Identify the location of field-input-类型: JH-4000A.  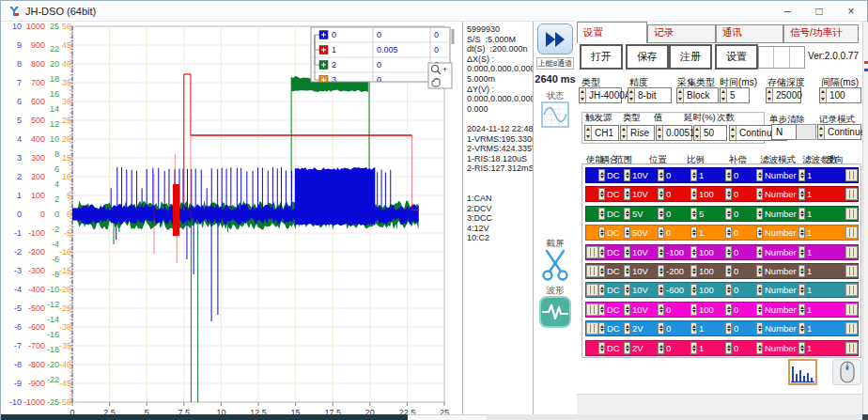
(600, 96).